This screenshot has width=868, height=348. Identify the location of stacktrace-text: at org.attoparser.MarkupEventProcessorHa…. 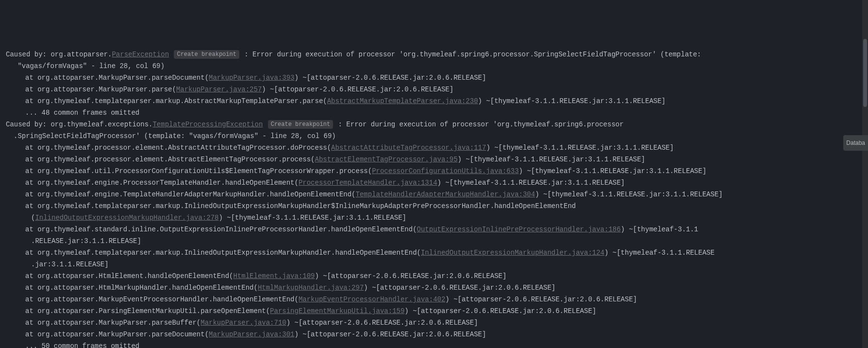
(162, 299).